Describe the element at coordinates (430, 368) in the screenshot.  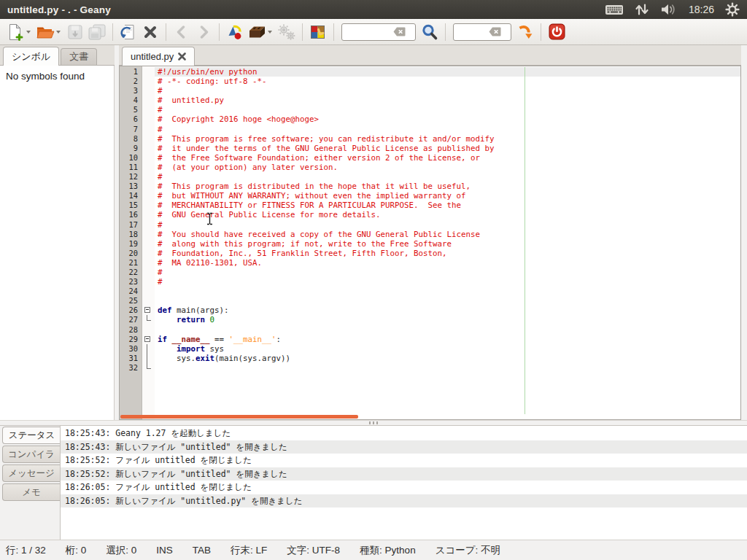
I see `code-line: 32` at that location.